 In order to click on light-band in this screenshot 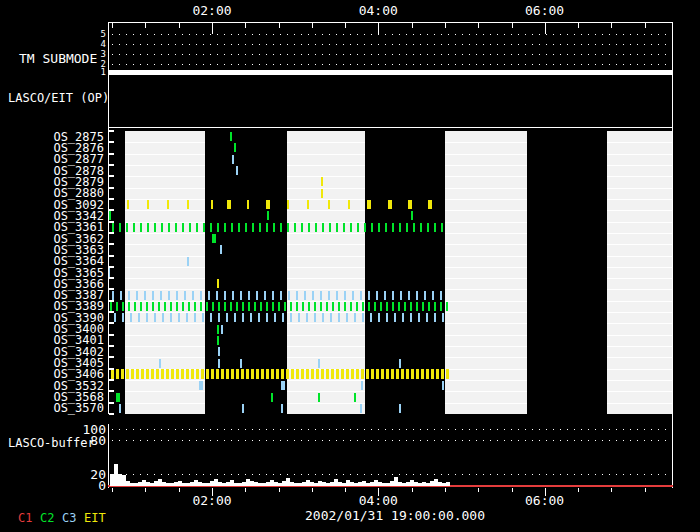, I will do `click(486, 272)`.